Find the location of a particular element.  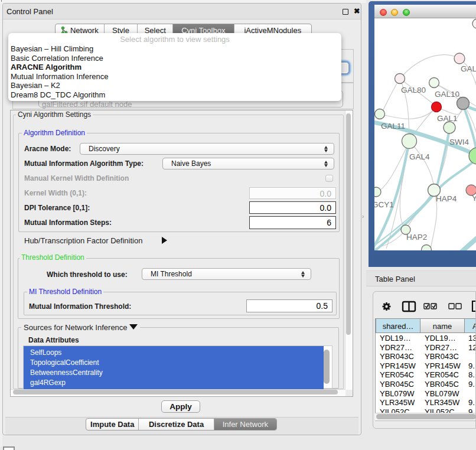

svg-text: GAL2 is located at coordinates (468, 69).